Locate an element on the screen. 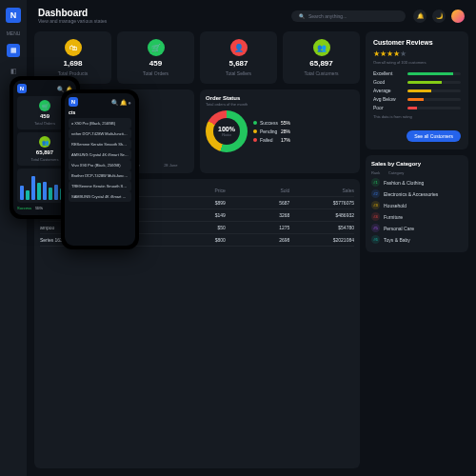 The width and height of the screenshot is (476, 476). menu-label: MENU is located at coordinates (13, 33).